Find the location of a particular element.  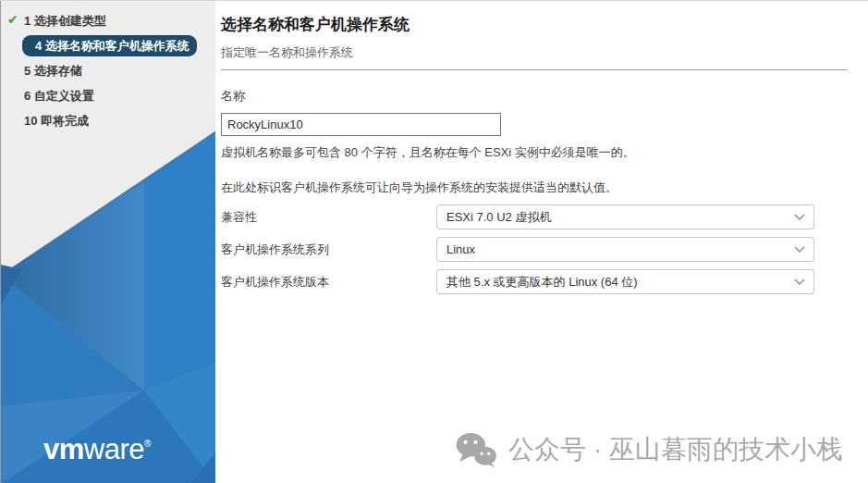

guest-os-version-row: 客户机操作系统版本 其他 5.x 或更高版本的 Linux (64 位) is located at coordinates (534, 281).